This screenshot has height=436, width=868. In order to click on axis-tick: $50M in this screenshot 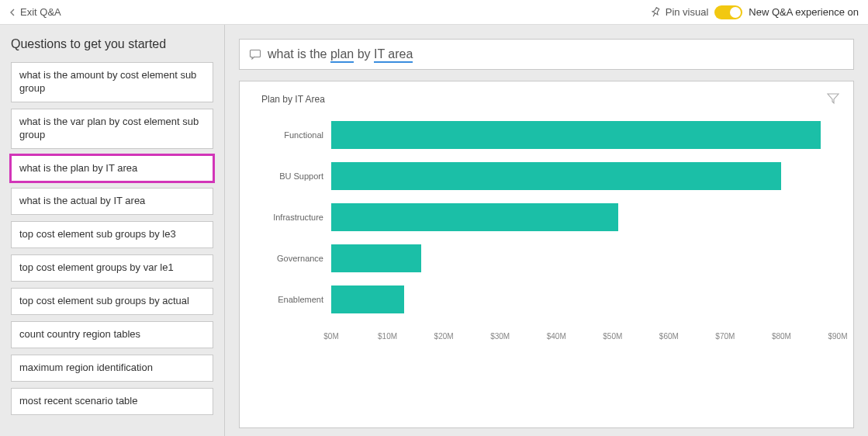, I will do `click(613, 337)`.